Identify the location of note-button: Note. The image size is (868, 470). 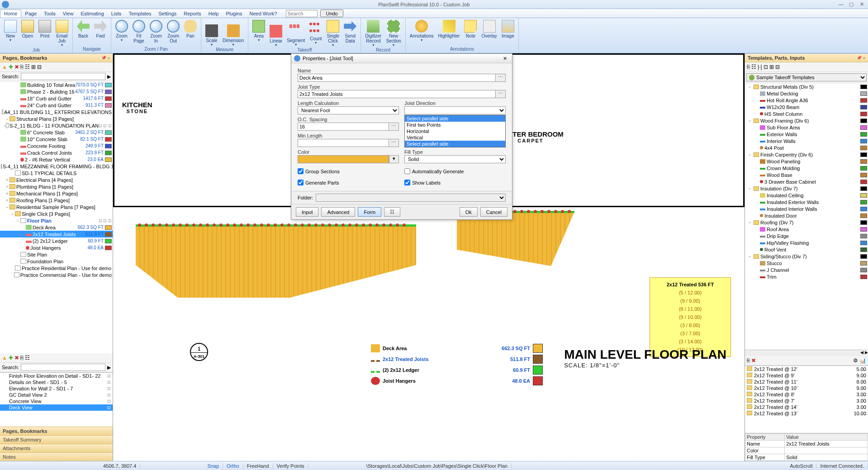
(470, 29).